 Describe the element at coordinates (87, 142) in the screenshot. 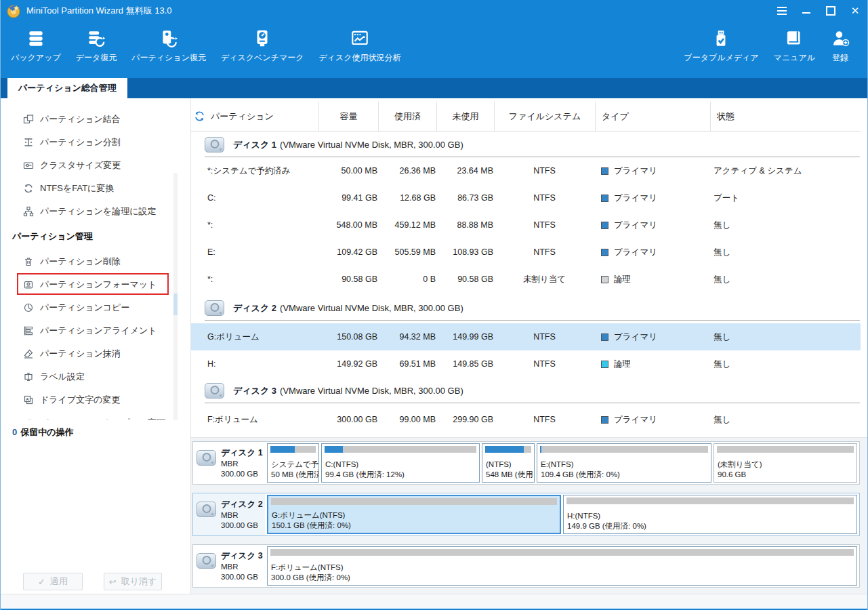

I see `sidebar-item-split-partition: パーティション分割` at that location.